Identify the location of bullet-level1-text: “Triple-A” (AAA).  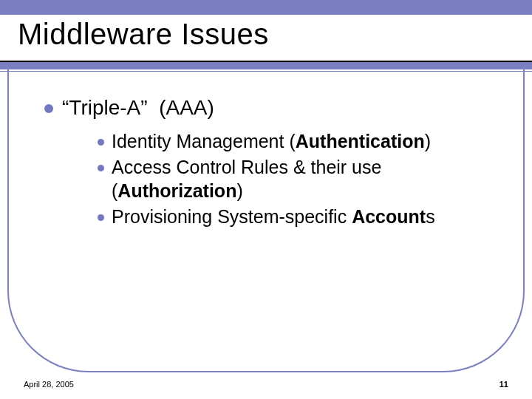
(138, 108).